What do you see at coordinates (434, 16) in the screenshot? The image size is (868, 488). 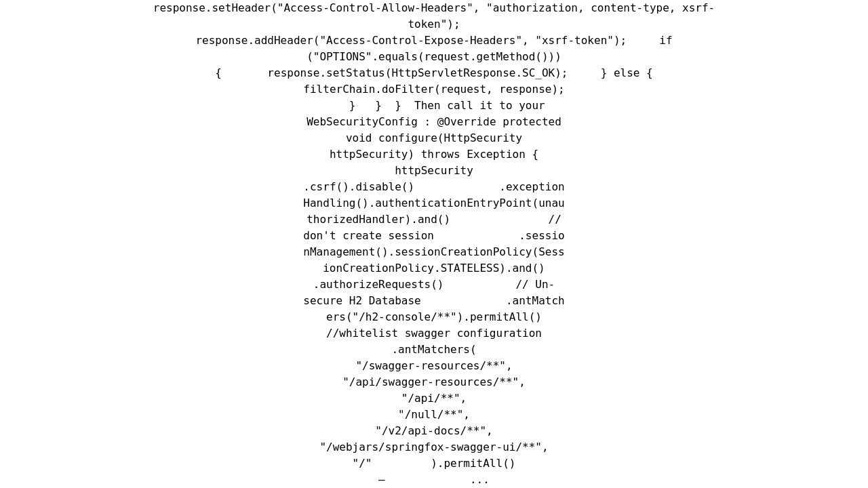 I see `code-line-1: response.setHeader("Access-Control-Allow…` at bounding box center [434, 16].